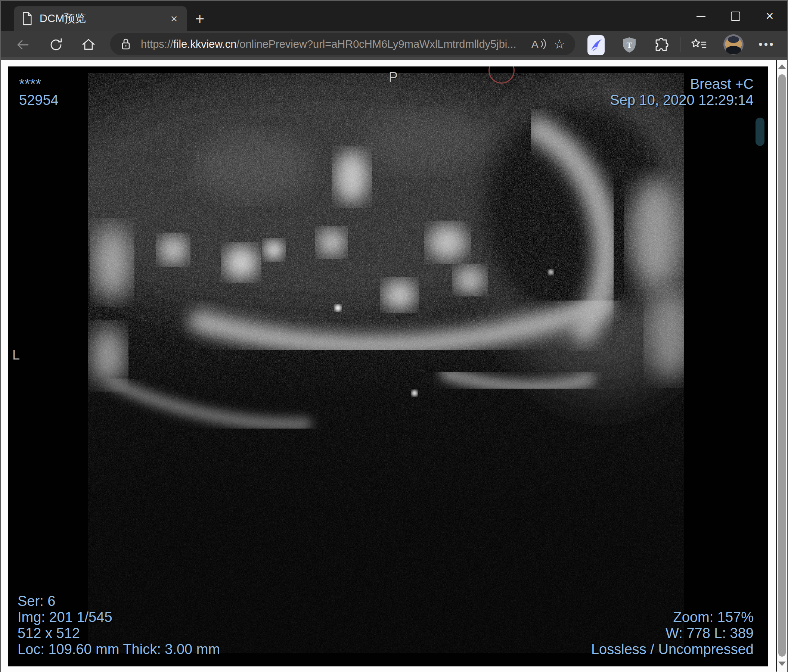 The height and width of the screenshot is (672, 788). I want to click on orientation-marker-left: L, so click(16, 355).